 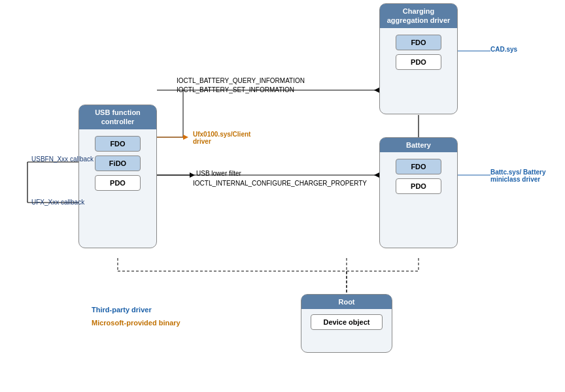 I want to click on ufx-driver: driver, so click(x=202, y=141).